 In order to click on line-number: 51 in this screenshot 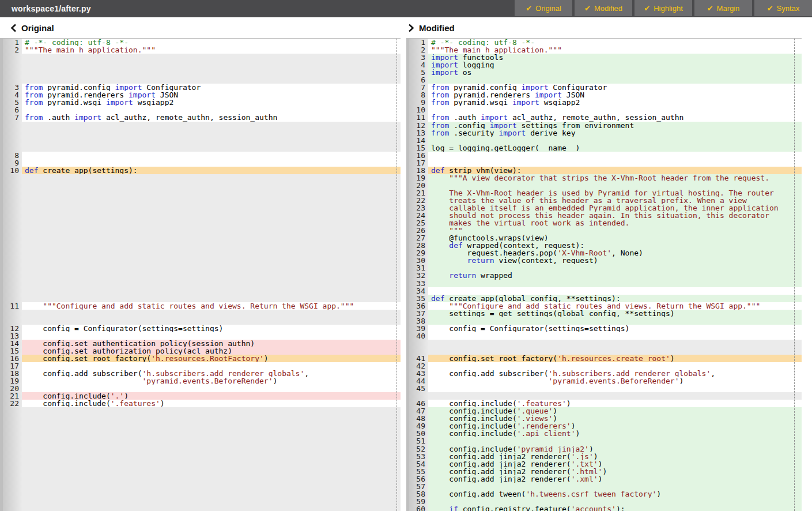, I will do `click(418, 441)`.